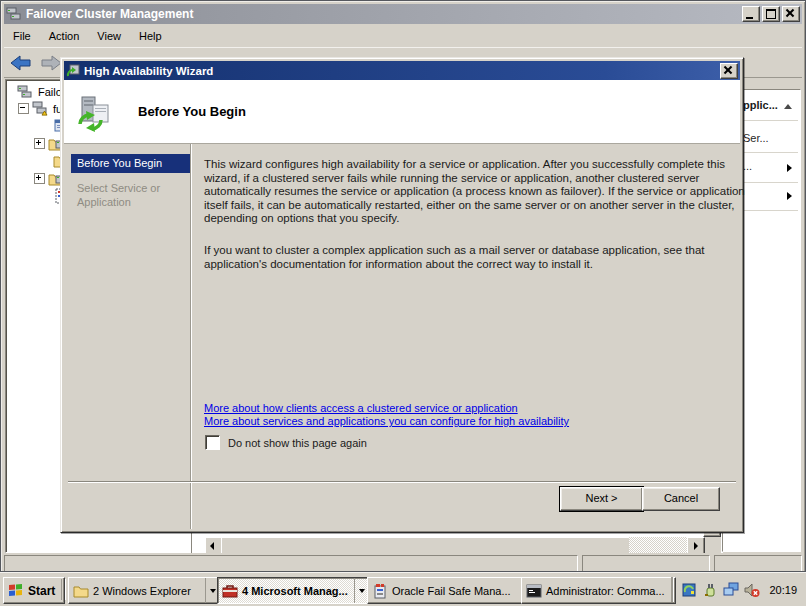  I want to click on menu-help: Help, so click(150, 36).